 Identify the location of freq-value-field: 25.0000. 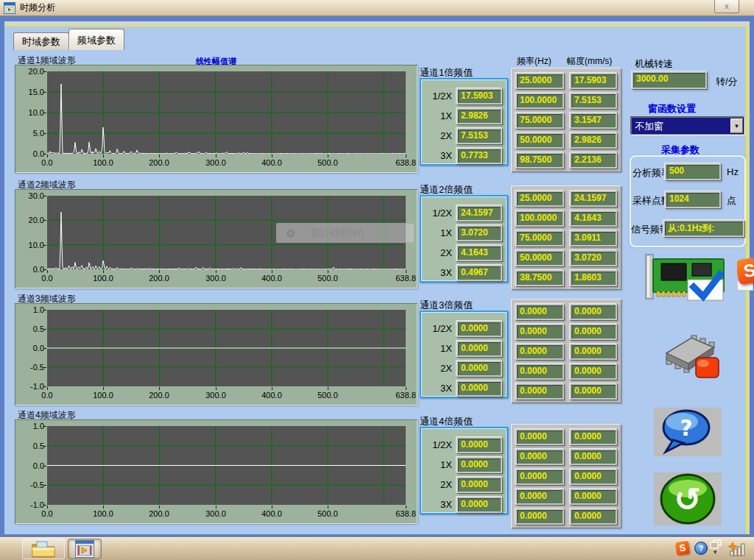
(540, 81).